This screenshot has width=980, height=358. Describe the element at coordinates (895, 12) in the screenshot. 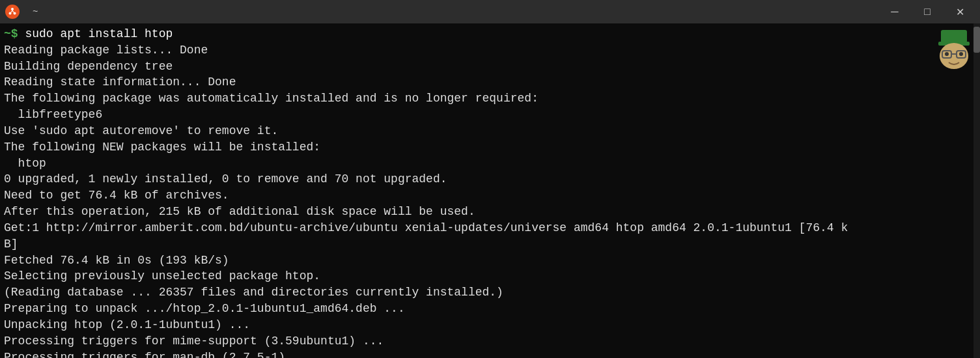

I see `minimize-button: ─` at that location.